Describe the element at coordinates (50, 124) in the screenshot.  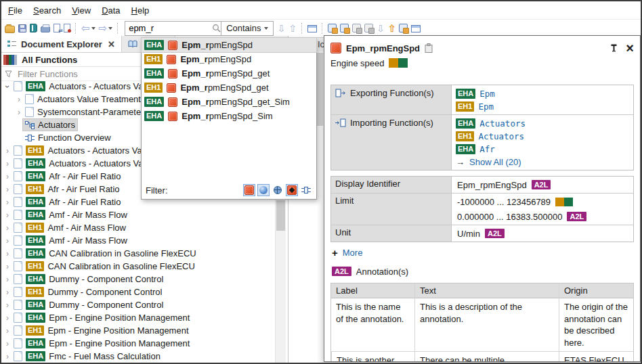
I see `tree-item-content: Actuators` at that location.